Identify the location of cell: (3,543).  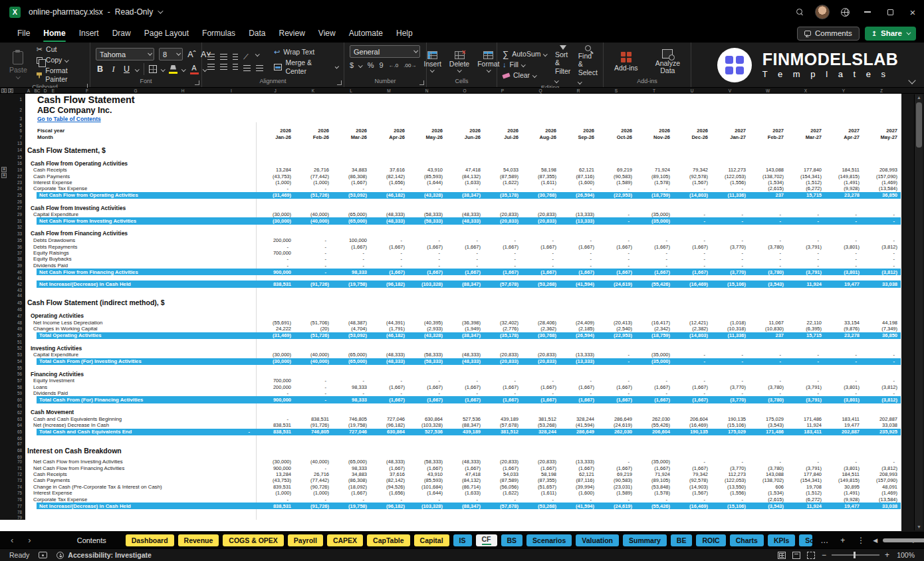
(768, 506).